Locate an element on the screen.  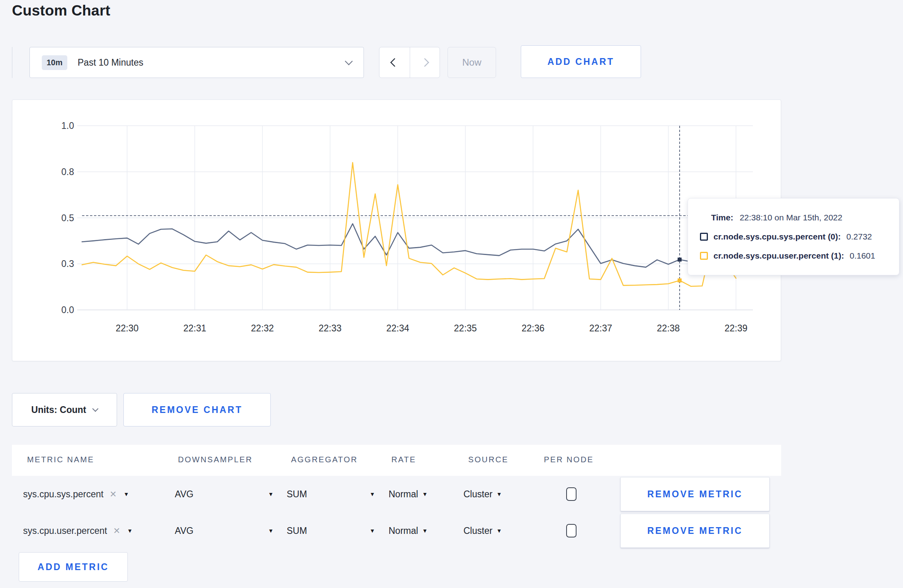
svg-text: 0.0 is located at coordinates (68, 310).